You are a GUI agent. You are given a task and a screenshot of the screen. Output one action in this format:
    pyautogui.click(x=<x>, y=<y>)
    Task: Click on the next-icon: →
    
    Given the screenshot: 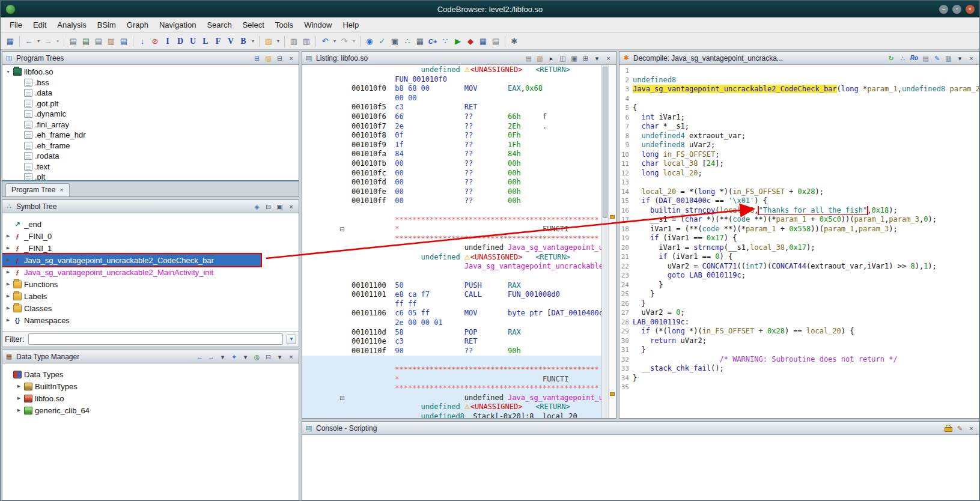 What is the action you would take?
    pyautogui.click(x=212, y=357)
    